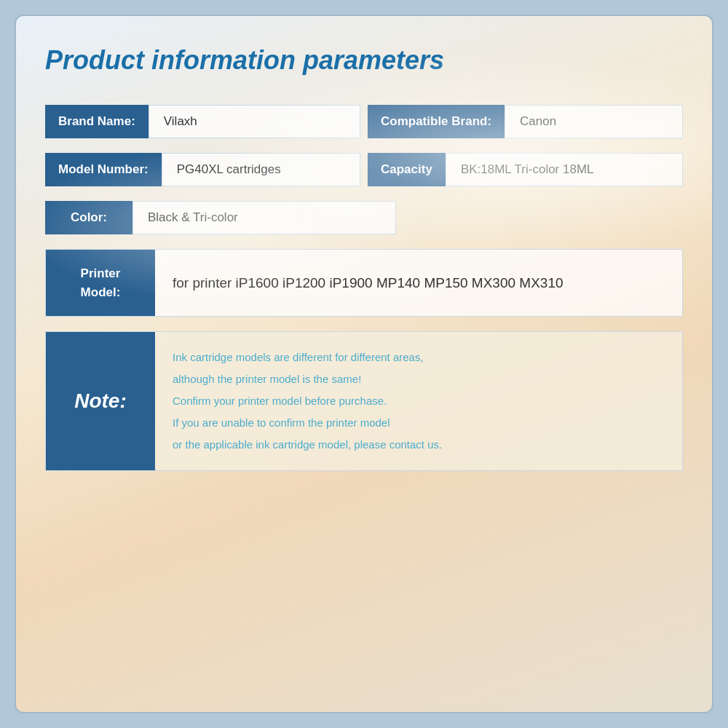  Describe the element at coordinates (419, 357) in the screenshot. I see `note-line-1: Ink cartridge models are different for d…` at that location.